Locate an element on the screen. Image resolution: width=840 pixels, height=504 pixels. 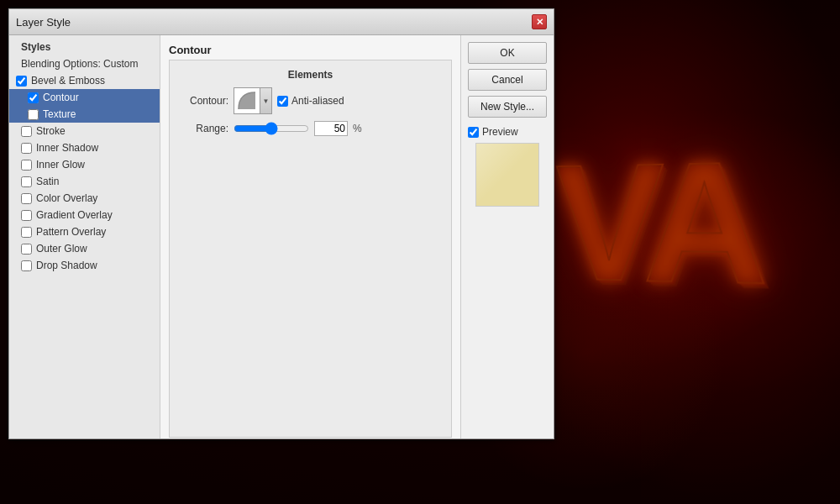
stroke-checkbox is located at coordinates (27, 131).